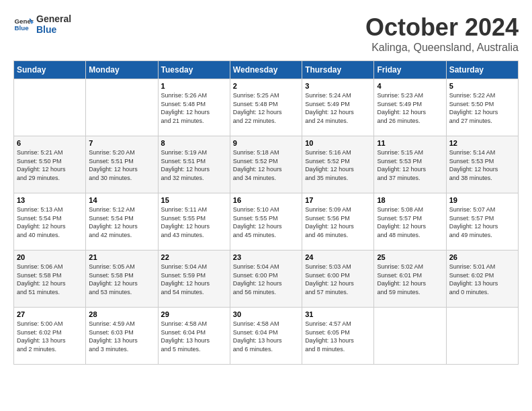 Image resolution: width=532 pixels, height=411 pixels. I want to click on logo-blue: Blue, so click(54, 30).